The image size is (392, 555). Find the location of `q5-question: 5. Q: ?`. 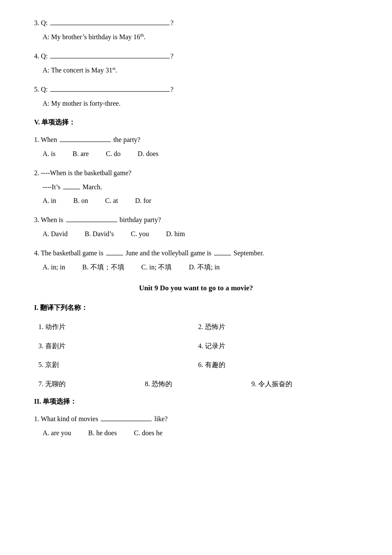

q5-question: 5. Q: ? is located at coordinates (196, 90).